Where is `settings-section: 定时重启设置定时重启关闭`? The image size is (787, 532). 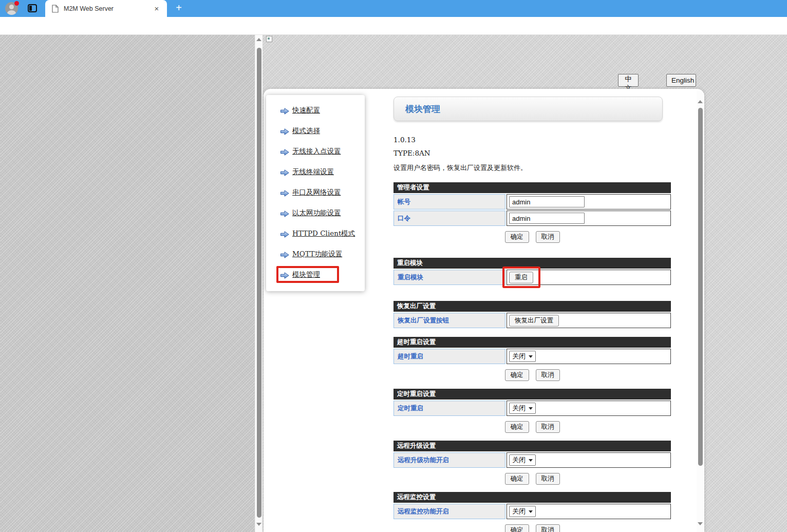 settings-section: 定时重启设置定时重启关闭 is located at coordinates (532, 403).